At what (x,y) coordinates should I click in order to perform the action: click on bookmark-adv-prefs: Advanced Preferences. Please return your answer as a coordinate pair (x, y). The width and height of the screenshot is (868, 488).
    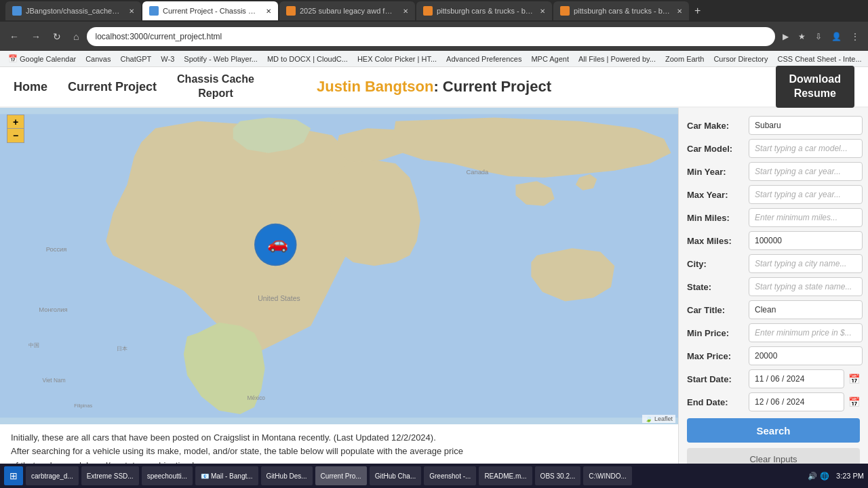
    Looking at the image, I should click on (484, 59).